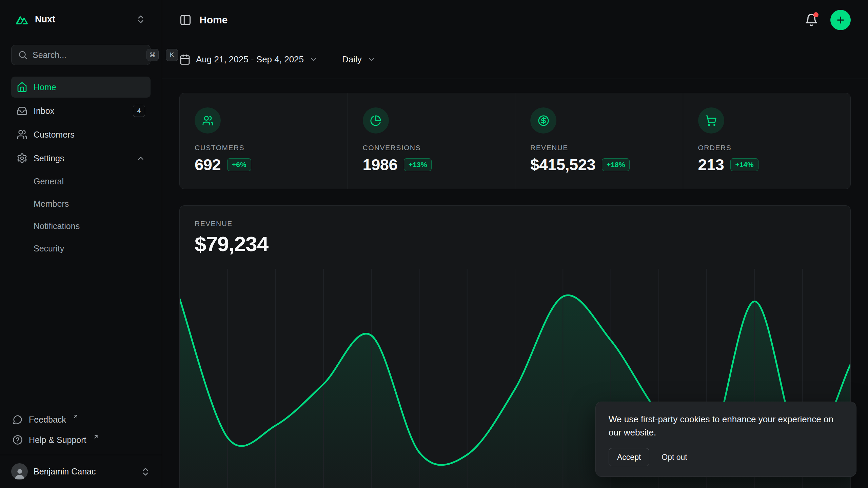 Image resolution: width=868 pixels, height=488 pixels. Describe the element at coordinates (264, 148) in the screenshot. I see `stat-label: CUSTOMERS` at that location.